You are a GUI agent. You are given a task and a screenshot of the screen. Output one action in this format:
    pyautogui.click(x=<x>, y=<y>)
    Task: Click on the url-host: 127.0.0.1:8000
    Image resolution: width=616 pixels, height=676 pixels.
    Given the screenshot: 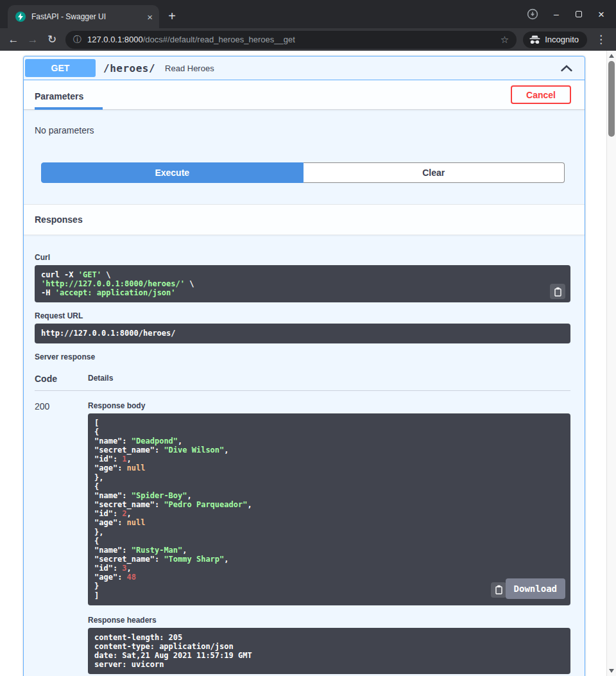 What is the action you would take?
    pyautogui.click(x=116, y=40)
    